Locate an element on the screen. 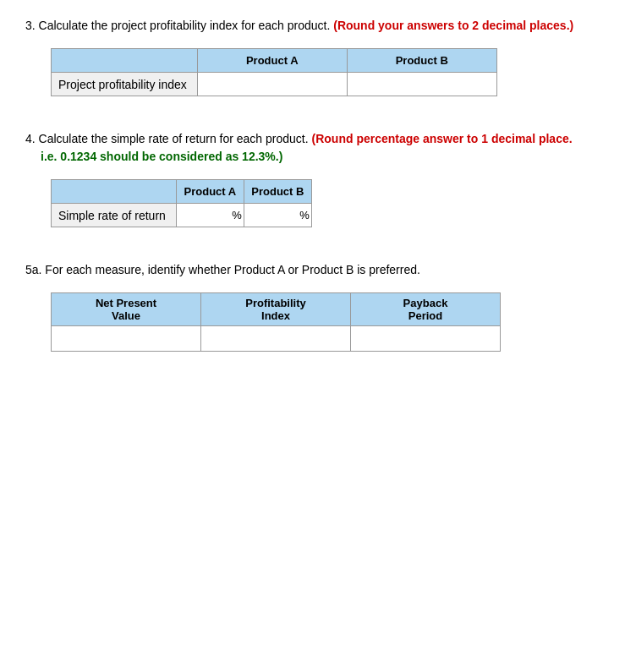 This screenshot has width=625, height=672. q4-product-a-input-wrapper: % is located at coordinates (210, 215).